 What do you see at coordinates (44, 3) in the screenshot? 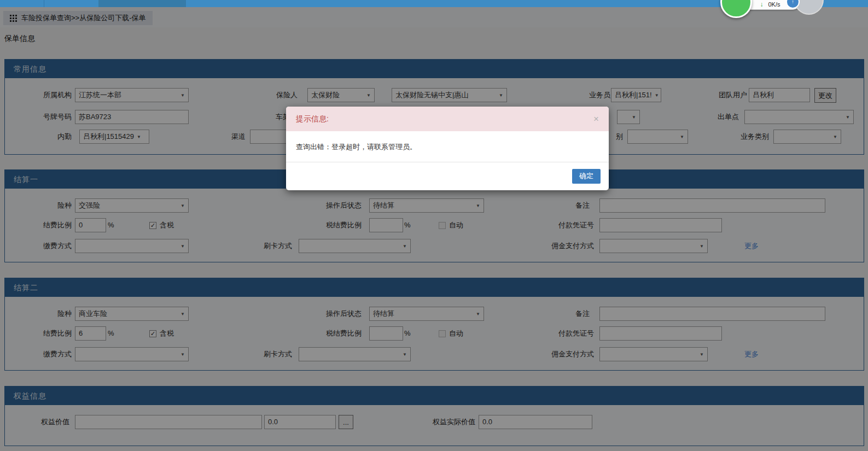
I see `tab-divider` at bounding box center [44, 3].